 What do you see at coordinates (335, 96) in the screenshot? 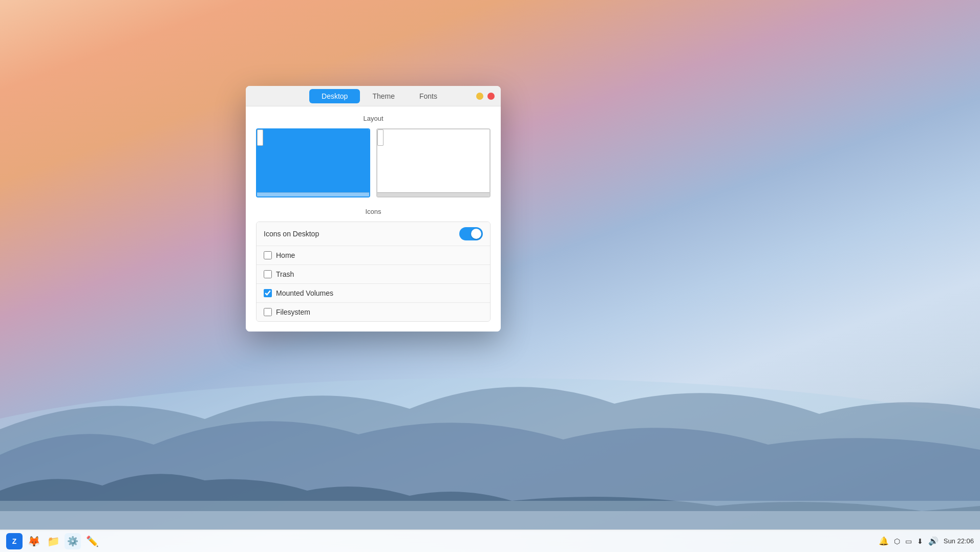
I see `tab-desktop: Desktop` at bounding box center [335, 96].